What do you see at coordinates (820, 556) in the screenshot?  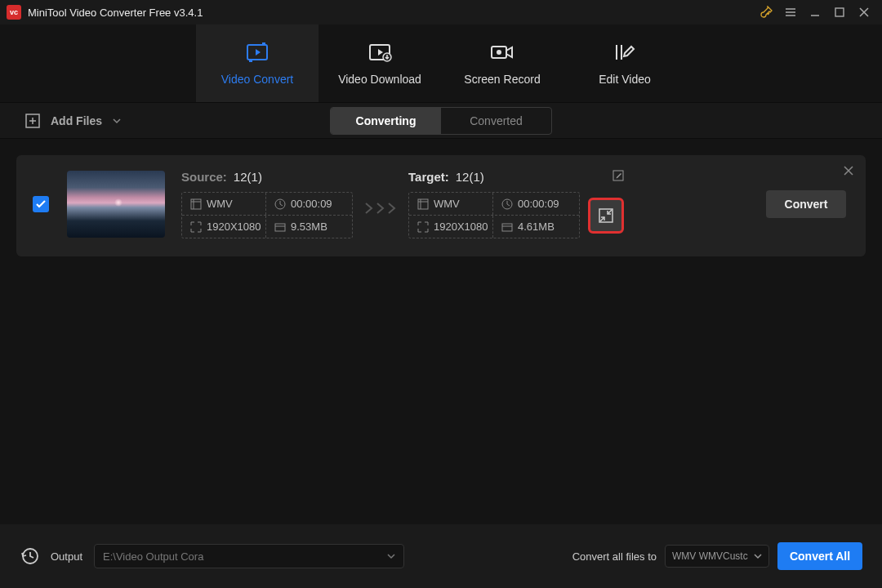 I see `convert-all-button: Convert All` at bounding box center [820, 556].